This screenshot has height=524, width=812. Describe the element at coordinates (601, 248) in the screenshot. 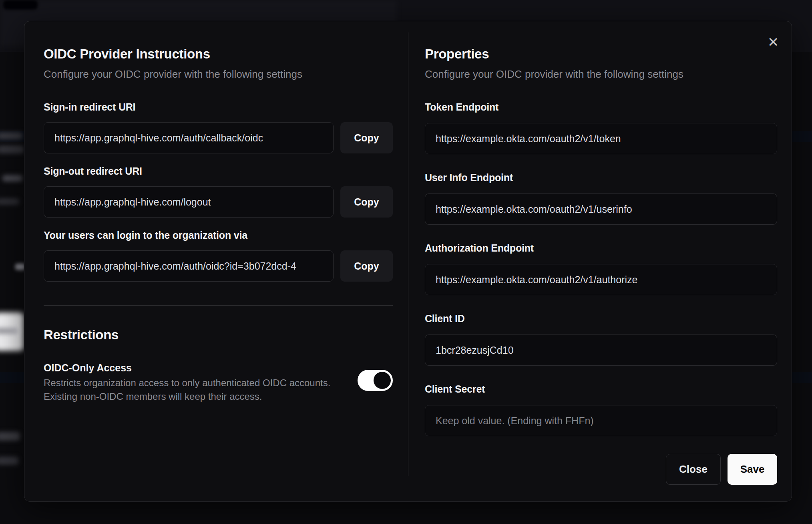

I see `field-label: Authorization Endpoint` at that location.